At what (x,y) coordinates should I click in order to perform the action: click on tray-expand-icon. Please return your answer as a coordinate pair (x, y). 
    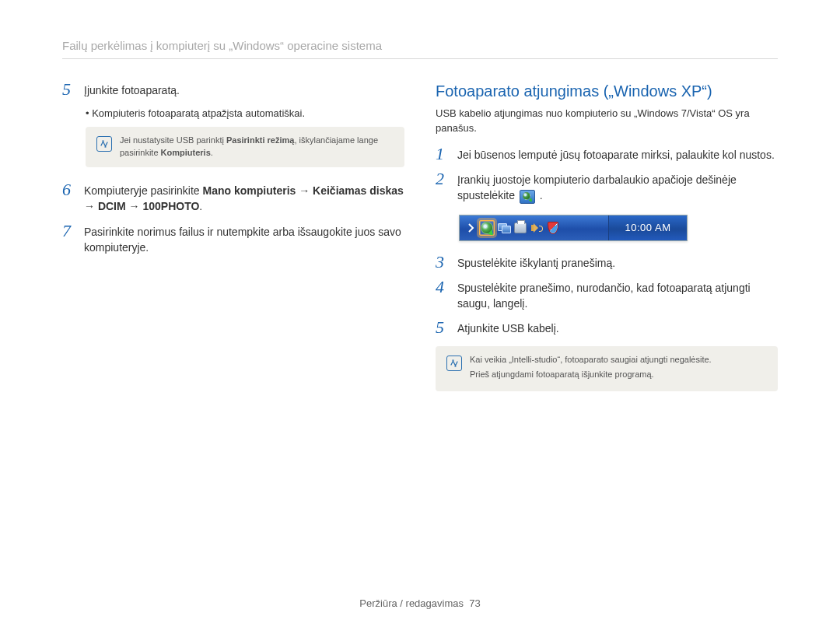
    Looking at the image, I should click on (471, 228).